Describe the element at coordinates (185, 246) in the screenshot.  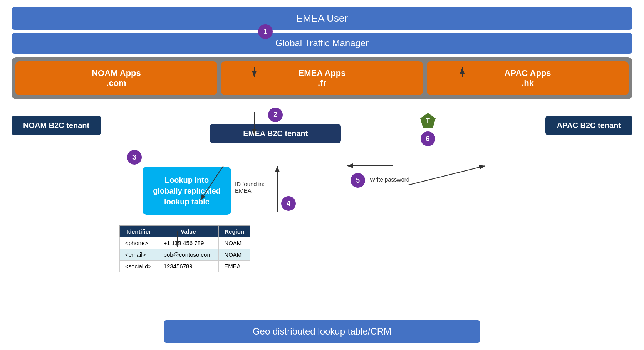
I see `lookup-table-container: Identifier Value Region <phone>+1 123 45…` at that location.